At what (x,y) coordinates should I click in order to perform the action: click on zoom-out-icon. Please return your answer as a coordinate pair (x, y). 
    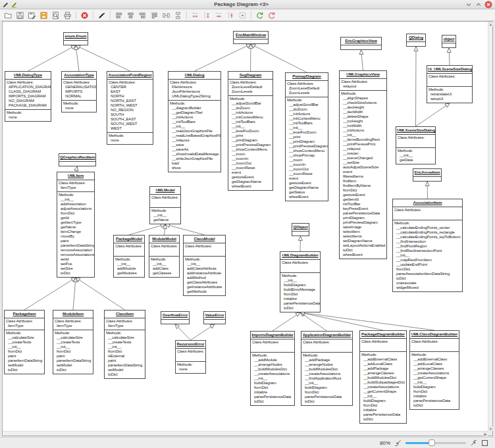
    Looking at the image, I should click on (398, 443).